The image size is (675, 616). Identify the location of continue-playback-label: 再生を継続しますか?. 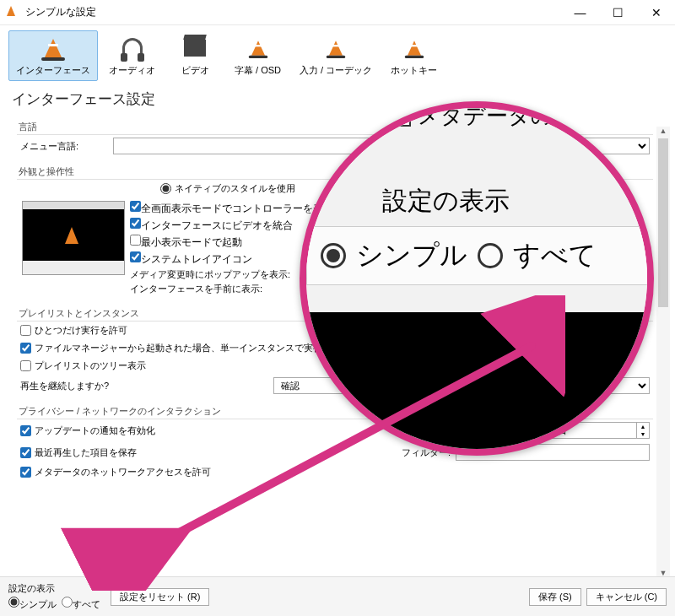
(147, 386).